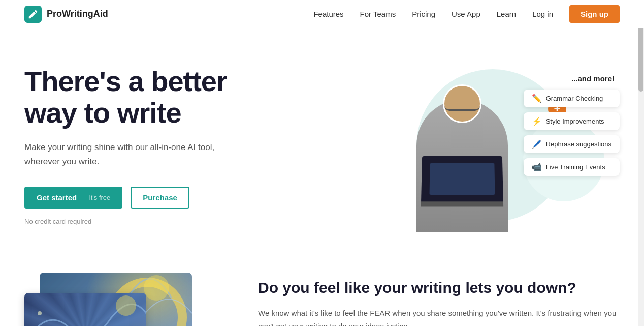 This screenshot has height=326, width=644. Describe the element at coordinates (85, 309) in the screenshot. I see `artwork-front` at that location.